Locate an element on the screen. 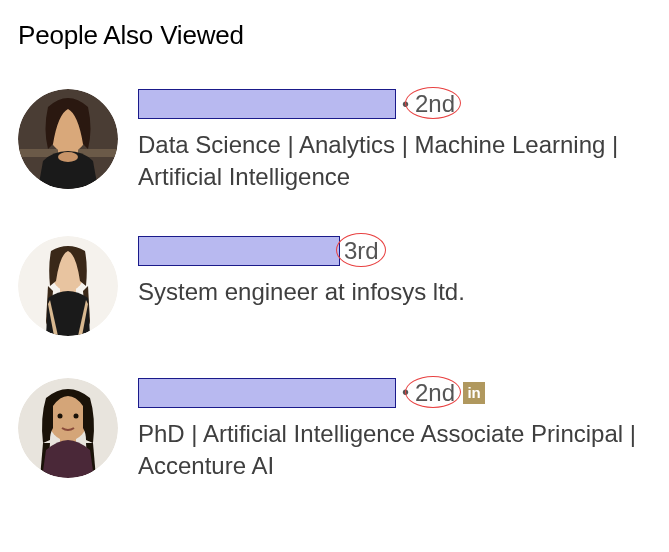  person-headline: PhD | Artificial Intelligence Associate … is located at coordinates (394, 450).